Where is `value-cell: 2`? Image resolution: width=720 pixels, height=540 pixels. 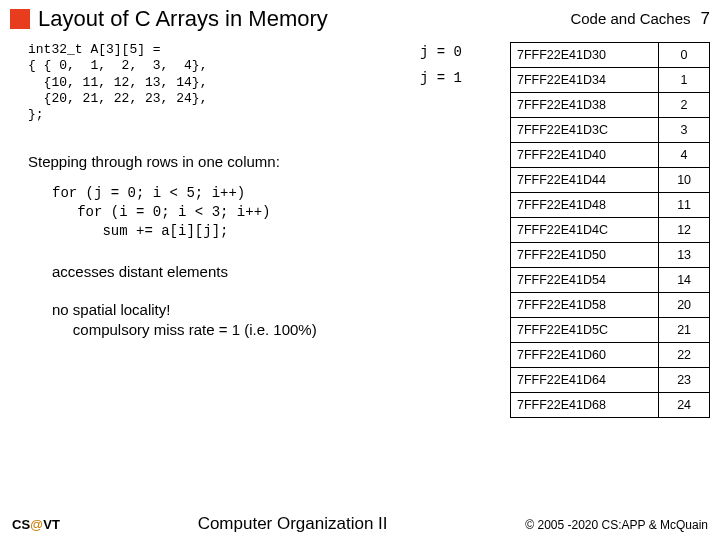 value-cell: 2 is located at coordinates (684, 106).